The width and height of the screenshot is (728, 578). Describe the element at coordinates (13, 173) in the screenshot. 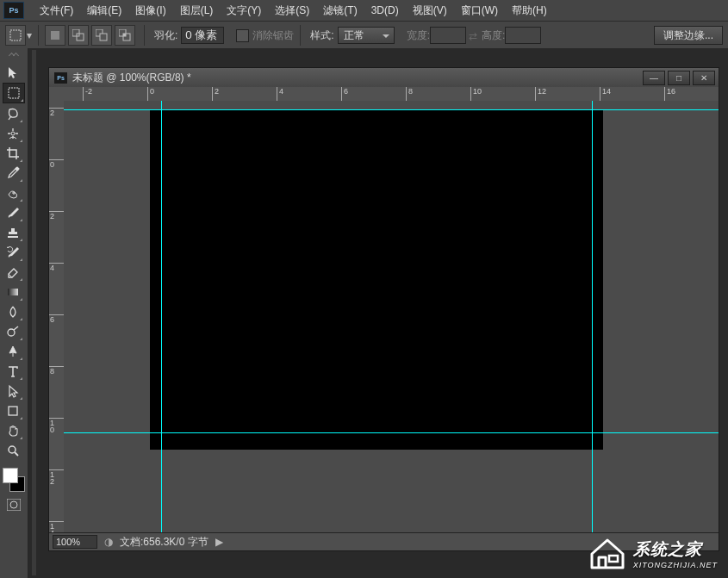

I see `eyedropper-tool` at that location.